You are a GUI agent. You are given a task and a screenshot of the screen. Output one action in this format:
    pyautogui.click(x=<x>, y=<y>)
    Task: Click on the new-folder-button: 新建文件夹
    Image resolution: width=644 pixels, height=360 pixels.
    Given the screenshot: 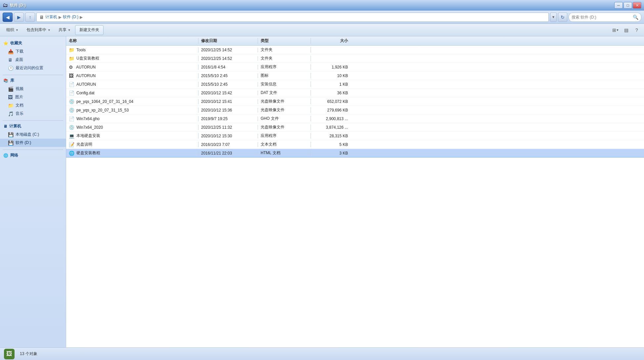 What is the action you would take?
    pyautogui.click(x=89, y=30)
    